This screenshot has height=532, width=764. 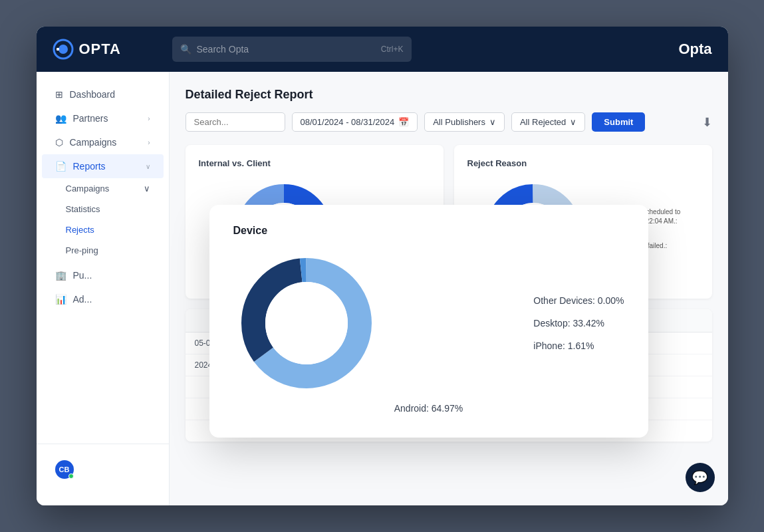 I want to click on other-devices-label: Other Devices: 0.00%, so click(x=578, y=301).